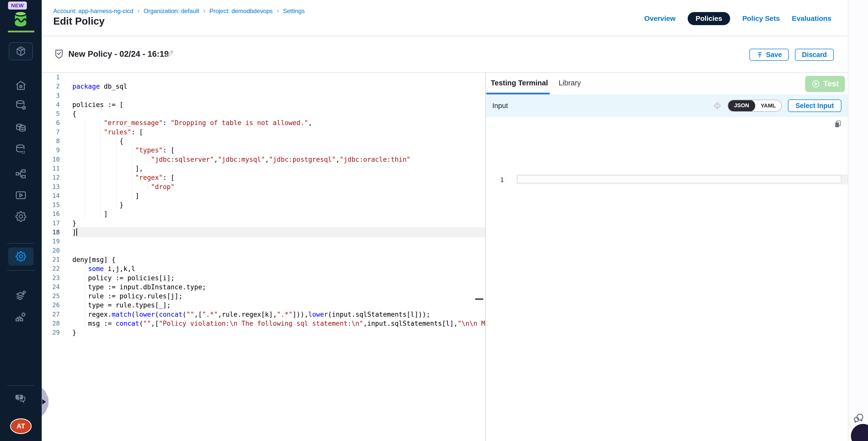 This screenshot has width=868, height=441. What do you see at coordinates (264, 269) in the screenshot?
I see `code-line: 22 some i,j,k,l` at bounding box center [264, 269].